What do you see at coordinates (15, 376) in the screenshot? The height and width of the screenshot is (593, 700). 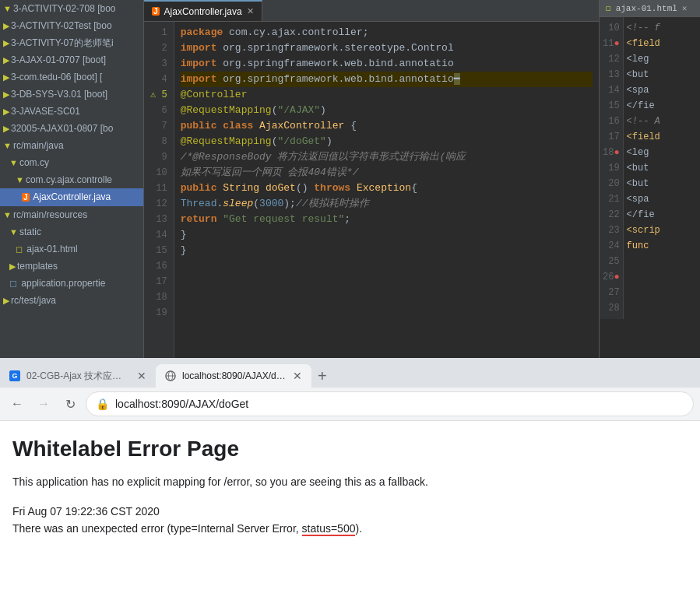 I see `google-favicon: G` at bounding box center [15, 376].